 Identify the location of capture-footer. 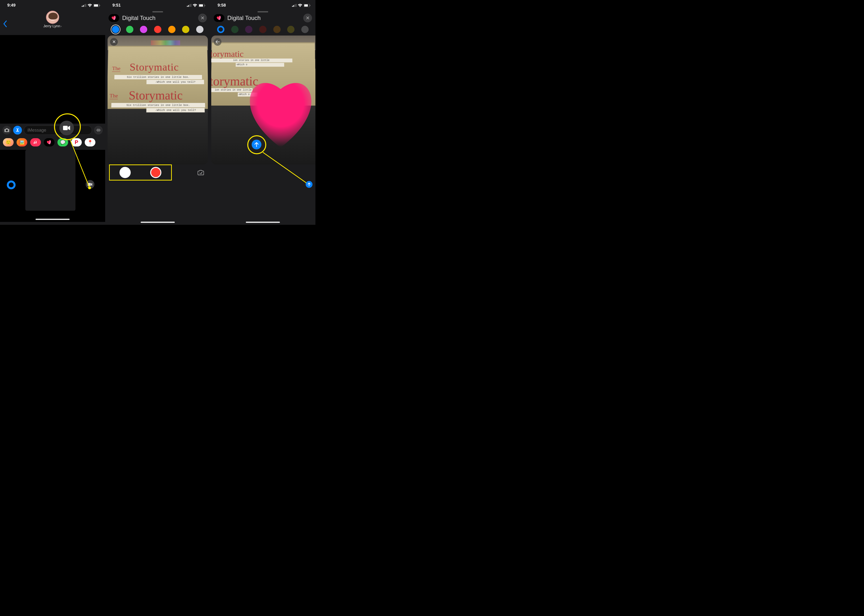
(158, 181).